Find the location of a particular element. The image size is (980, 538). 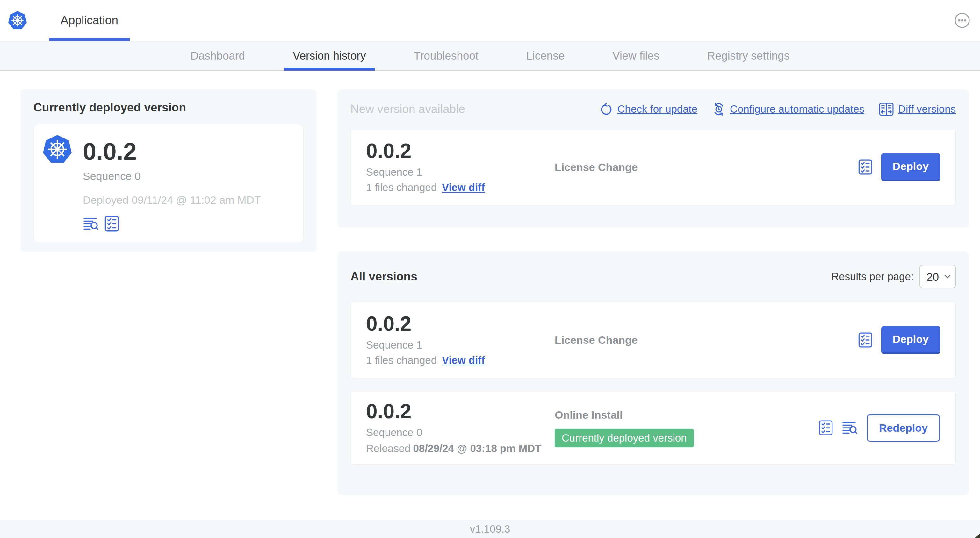

deployed-version-number: 0.0.2 is located at coordinates (112, 151).